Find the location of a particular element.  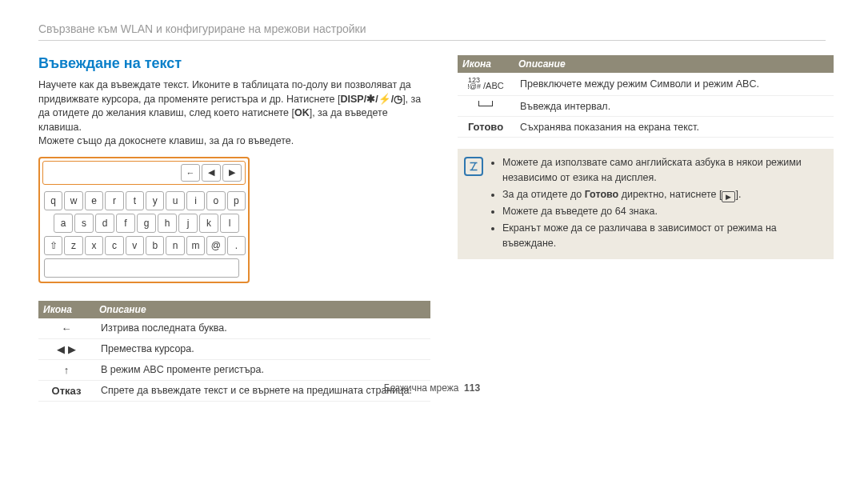

note-item: Можете да въведете до 64 знака. is located at coordinates (664, 211).